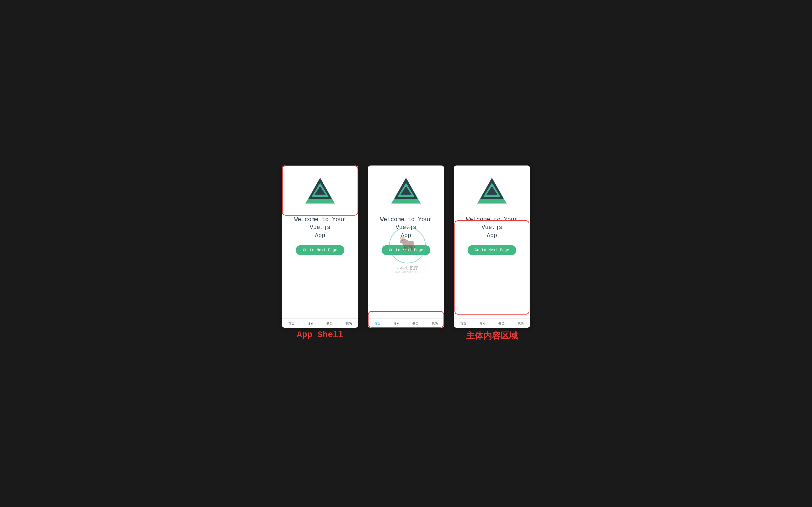 The height and width of the screenshot is (507, 812). Describe the element at coordinates (320, 228) in the screenshot. I see `welcome-text-left: Welcome to Your Vue.jsApp` at that location.